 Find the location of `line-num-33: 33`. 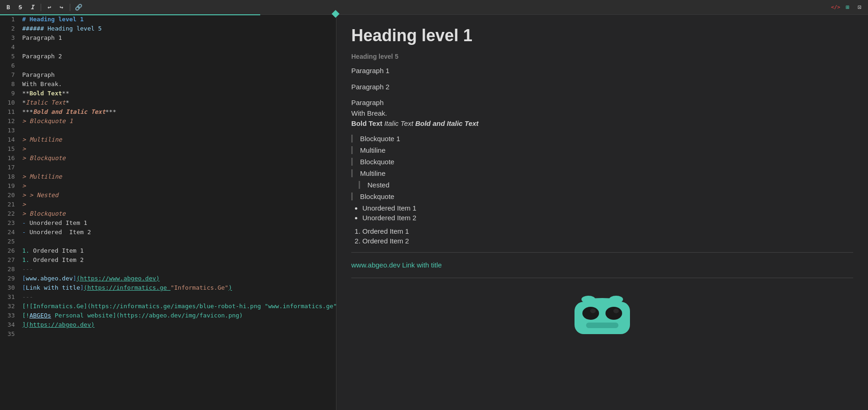

line-num-33: 33 is located at coordinates (9, 316).